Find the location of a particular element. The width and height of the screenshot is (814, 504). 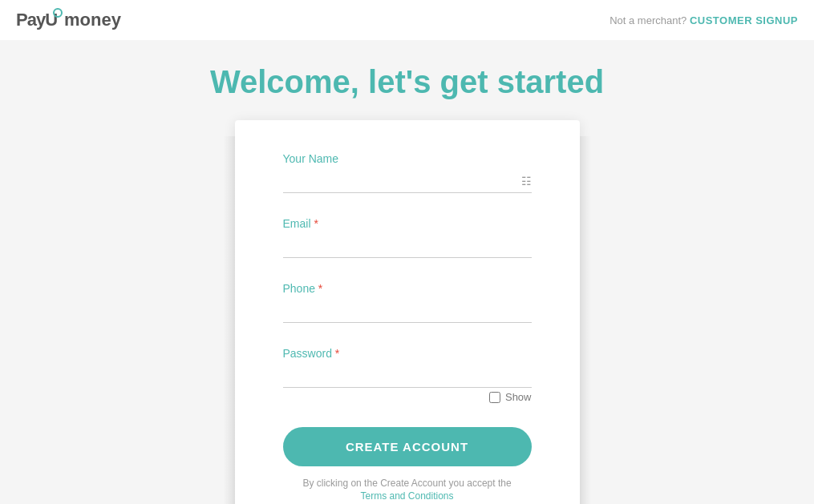

customer-signup-link: CUSTOMER SIGNUP is located at coordinates (744, 21).